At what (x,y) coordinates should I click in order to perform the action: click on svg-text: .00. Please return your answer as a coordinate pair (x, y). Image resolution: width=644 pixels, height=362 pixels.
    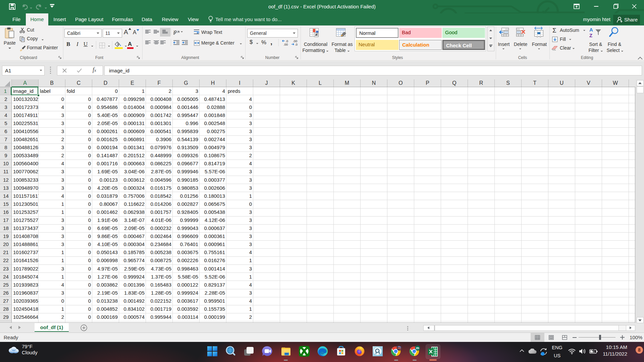
    Looking at the image, I should click on (286, 44).